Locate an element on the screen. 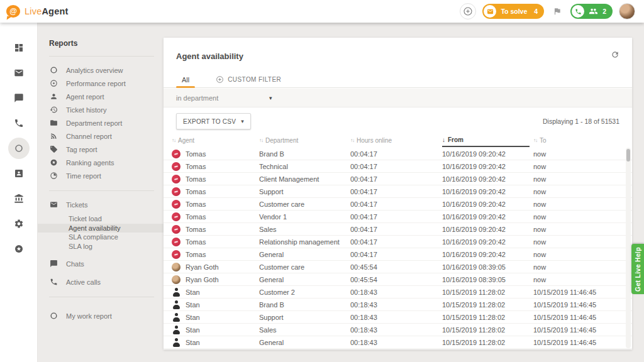  nav-item-department-report: Department report is located at coordinates (101, 123).